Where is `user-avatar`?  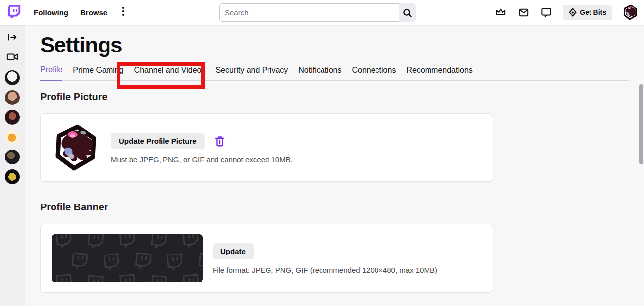 user-avatar is located at coordinates (630, 12).